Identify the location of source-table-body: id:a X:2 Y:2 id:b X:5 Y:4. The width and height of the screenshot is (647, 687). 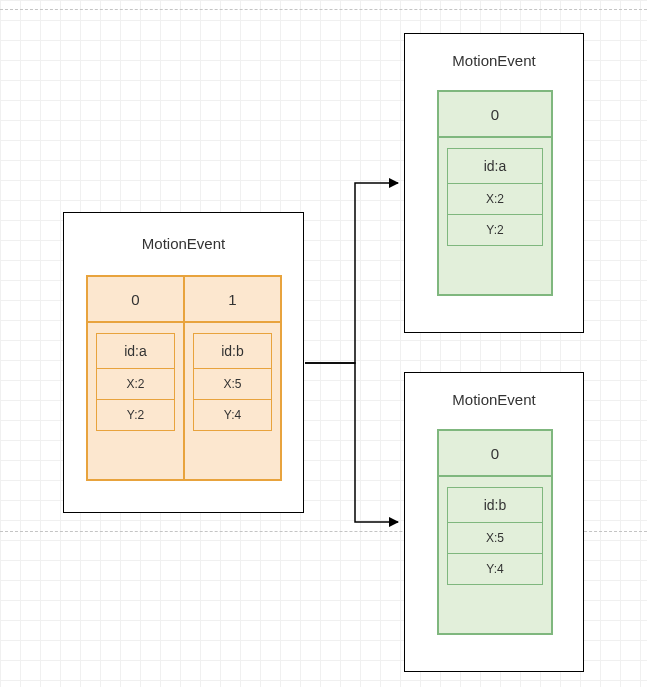
(184, 402).